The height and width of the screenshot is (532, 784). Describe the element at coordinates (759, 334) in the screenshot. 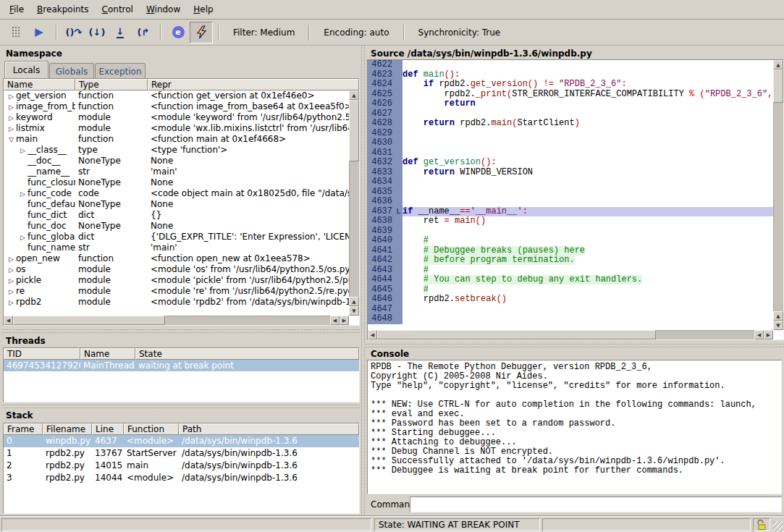

I see `scroll-left-icon: ◀` at that location.